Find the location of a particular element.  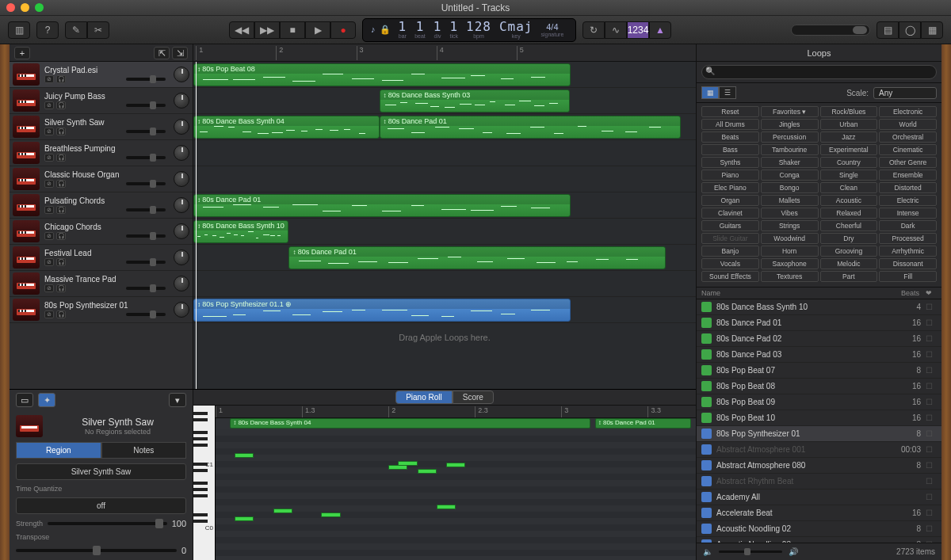

scale-selector: Any is located at coordinates (905, 93).